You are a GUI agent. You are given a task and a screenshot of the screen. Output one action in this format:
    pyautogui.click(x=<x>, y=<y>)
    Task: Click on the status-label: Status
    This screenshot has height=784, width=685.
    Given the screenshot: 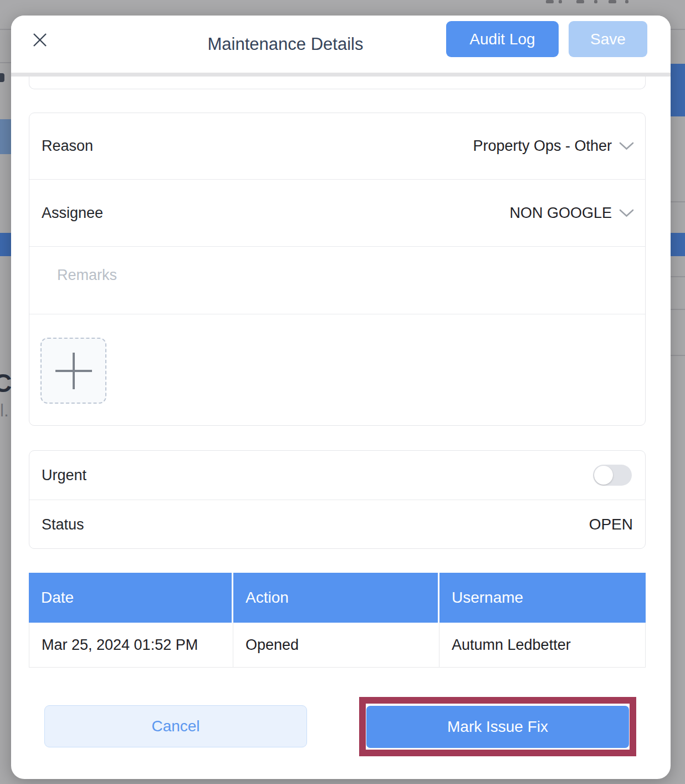 What is the action you would take?
    pyautogui.click(x=63, y=525)
    